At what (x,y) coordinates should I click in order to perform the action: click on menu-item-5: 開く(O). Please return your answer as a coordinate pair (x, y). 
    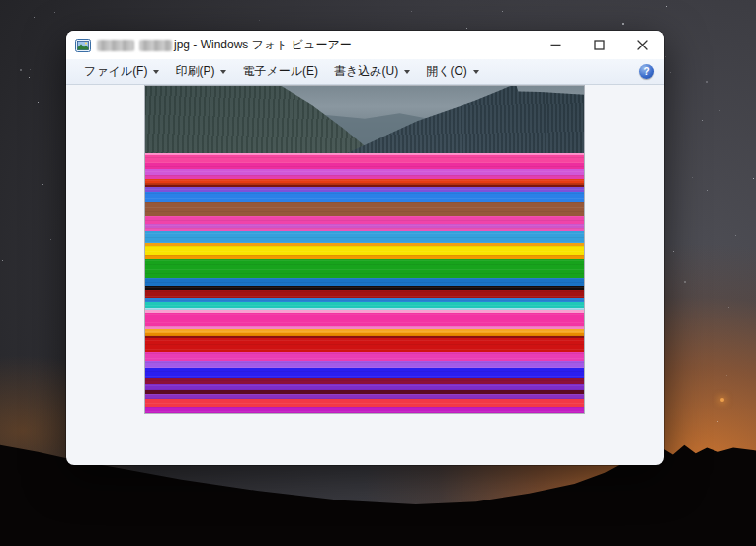
    Looking at the image, I should click on (453, 71).